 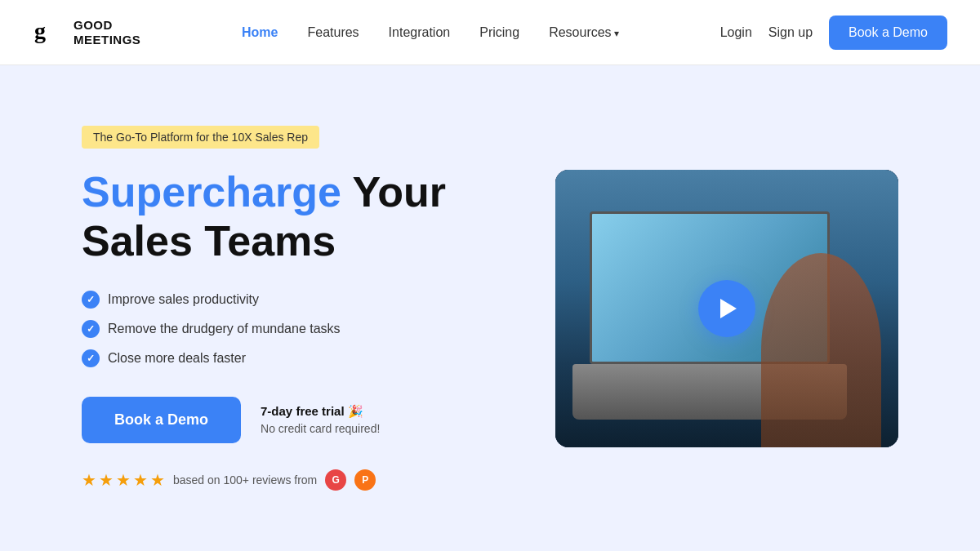 What do you see at coordinates (245, 480) in the screenshot?
I see `review-text: based on 100+ reviews from` at bounding box center [245, 480].